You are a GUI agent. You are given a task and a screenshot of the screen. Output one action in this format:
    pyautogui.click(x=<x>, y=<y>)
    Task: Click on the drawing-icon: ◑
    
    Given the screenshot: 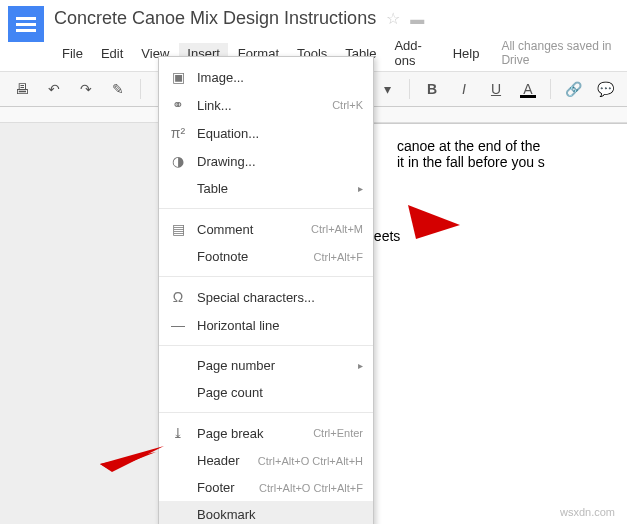 What is the action you would take?
    pyautogui.click(x=178, y=161)
    